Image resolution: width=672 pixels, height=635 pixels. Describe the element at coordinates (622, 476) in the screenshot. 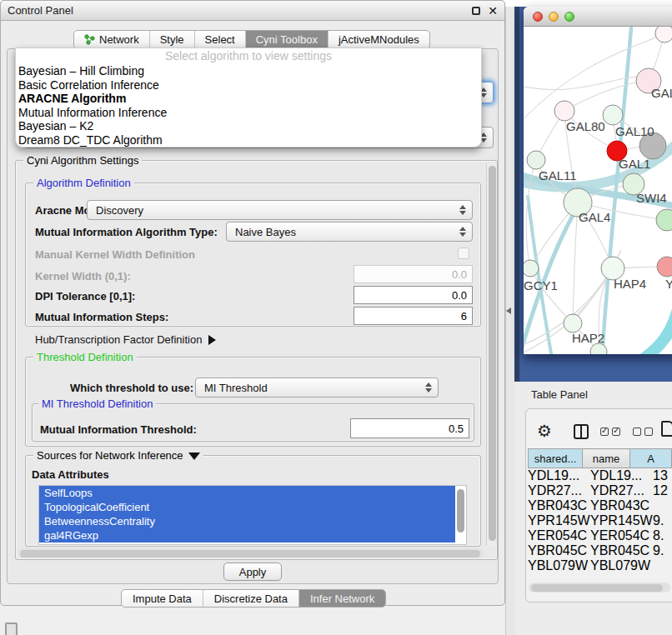

I see `cell-name: YDL19...` at that location.